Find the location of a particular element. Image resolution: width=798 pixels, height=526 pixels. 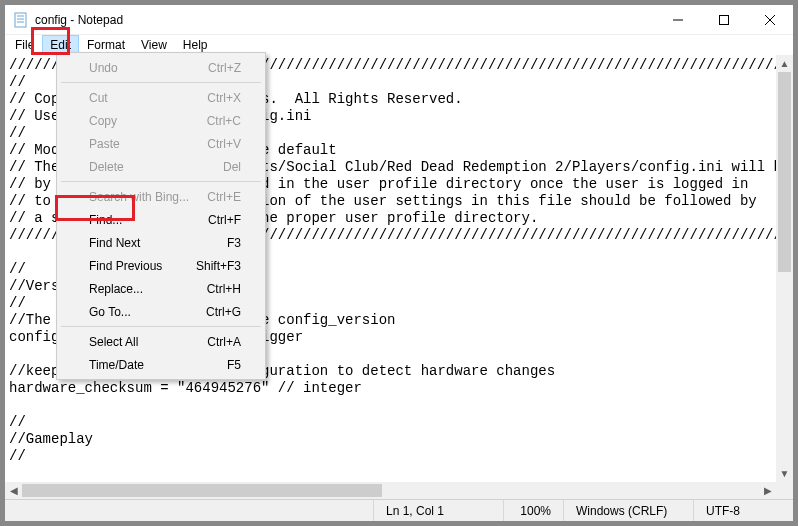

menu-item-shortcut: Ctrl+Z is located at coordinates (224, 68).